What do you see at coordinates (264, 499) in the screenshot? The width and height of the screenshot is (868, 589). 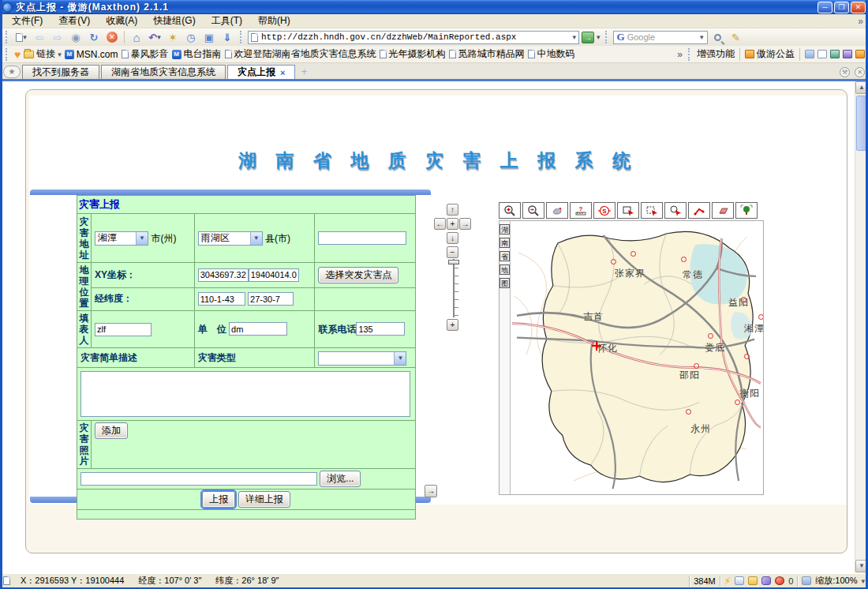 I see `detailed-report-button: 详细上报` at bounding box center [264, 499].